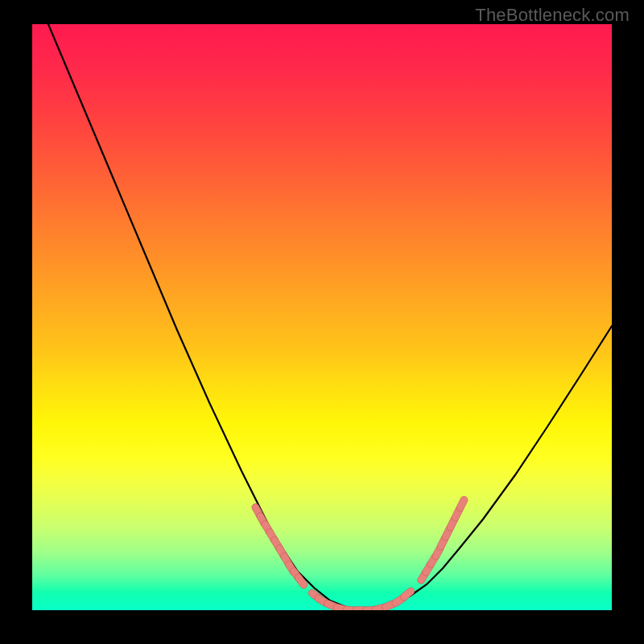 Image resolution: width=644 pixels, height=644 pixels. I want to click on watermark-text: TheBottleneck.com, so click(552, 15).